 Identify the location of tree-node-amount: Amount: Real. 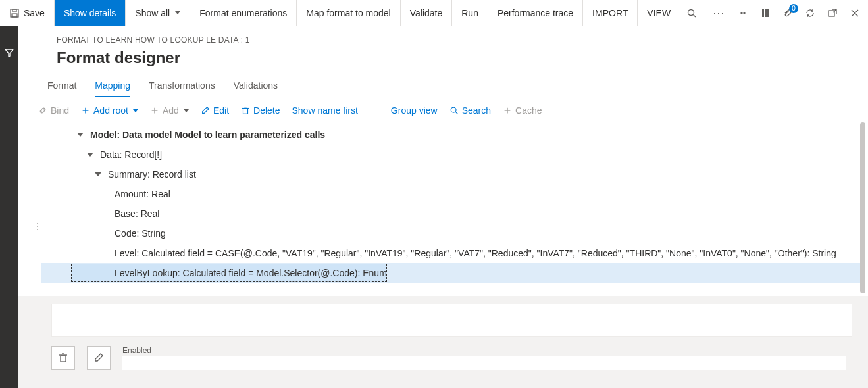
(451, 194).